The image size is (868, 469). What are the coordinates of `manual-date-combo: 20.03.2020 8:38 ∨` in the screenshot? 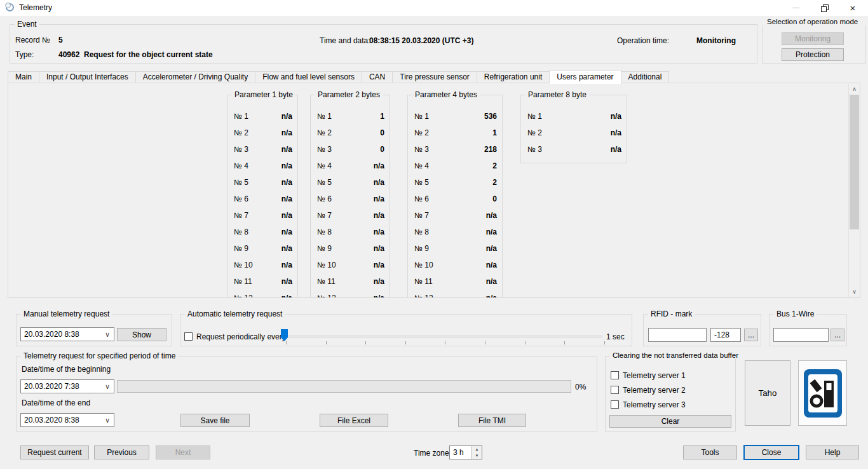 It's located at (67, 334).